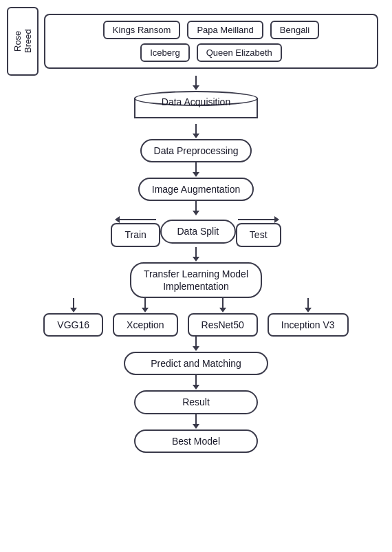 This screenshot has height=552, width=392. What do you see at coordinates (197, 151) in the screenshot?
I see `data-preprocessing-node: Data Preprocessing` at bounding box center [197, 151].